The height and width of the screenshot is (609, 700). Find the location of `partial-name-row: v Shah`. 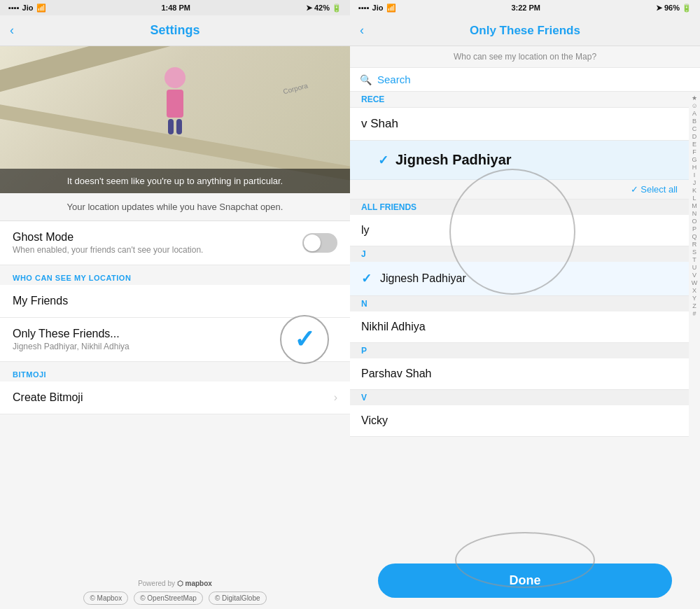

partial-name-row: v Shah is located at coordinates (519, 125).